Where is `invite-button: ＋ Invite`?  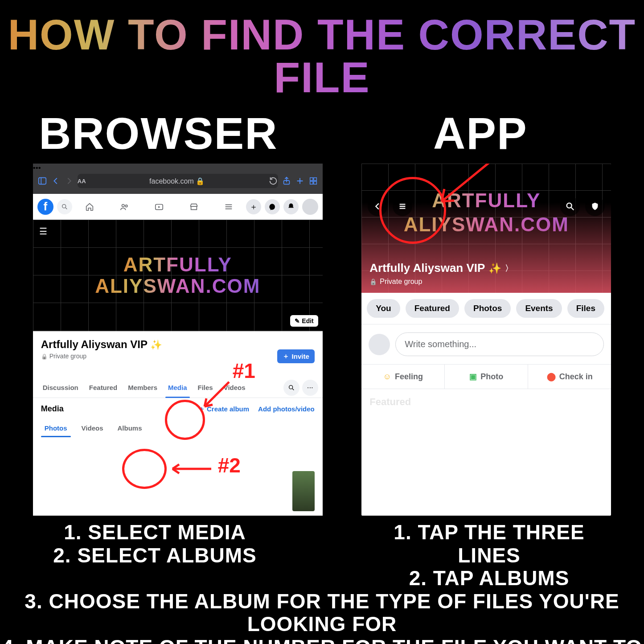 invite-button: ＋ Invite is located at coordinates (296, 357).